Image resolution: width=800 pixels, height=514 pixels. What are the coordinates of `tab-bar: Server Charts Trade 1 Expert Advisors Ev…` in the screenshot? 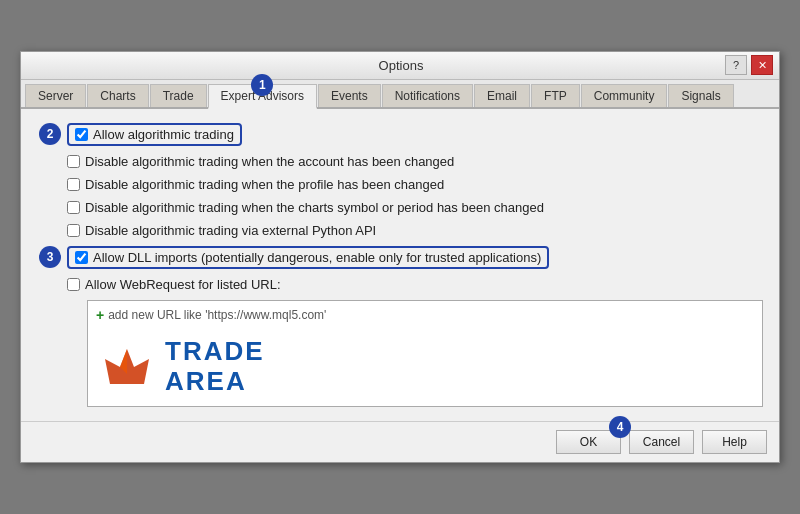 It's located at (400, 94).